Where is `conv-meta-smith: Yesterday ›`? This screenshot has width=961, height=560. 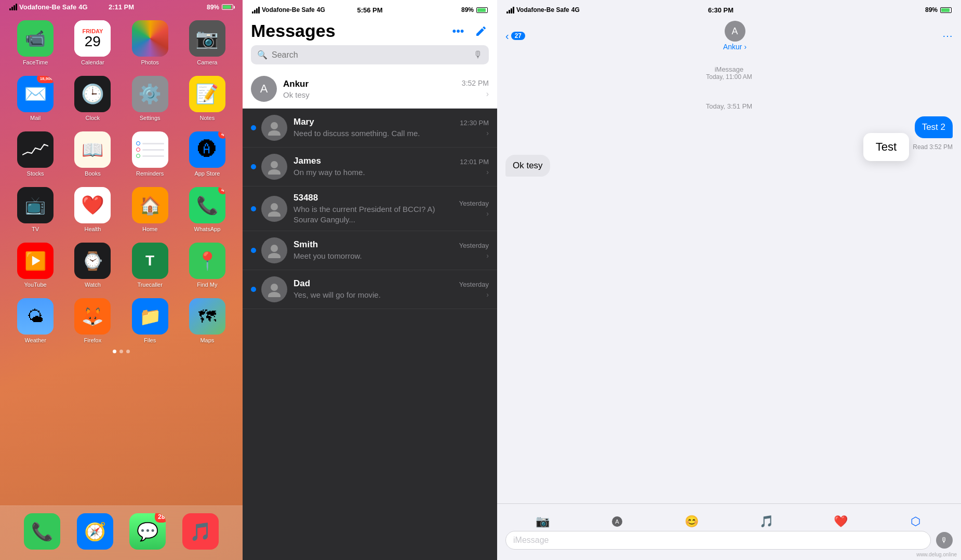 conv-meta-smith: Yesterday › is located at coordinates (474, 250).